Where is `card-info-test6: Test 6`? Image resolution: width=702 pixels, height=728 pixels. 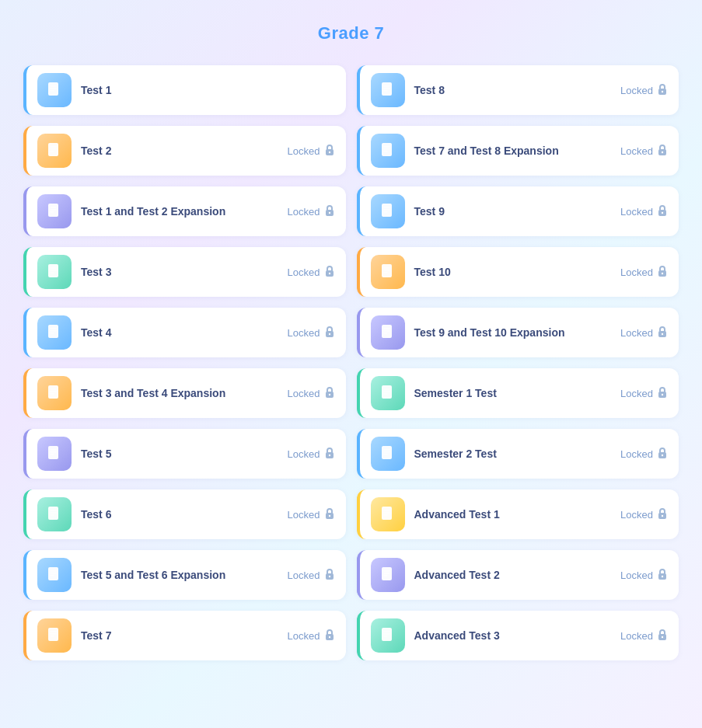 card-info-test6: Test 6 is located at coordinates (180, 514).